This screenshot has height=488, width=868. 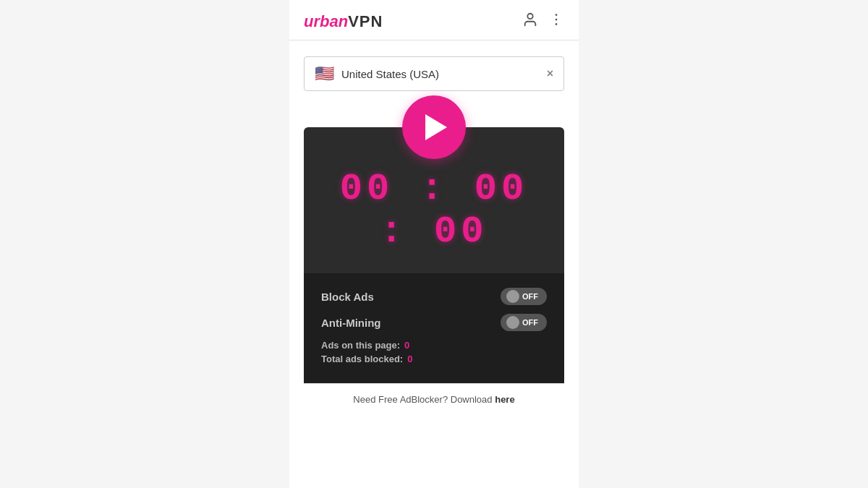 I want to click on block-ads-row: Block Ads OFF, so click(x=434, y=296).